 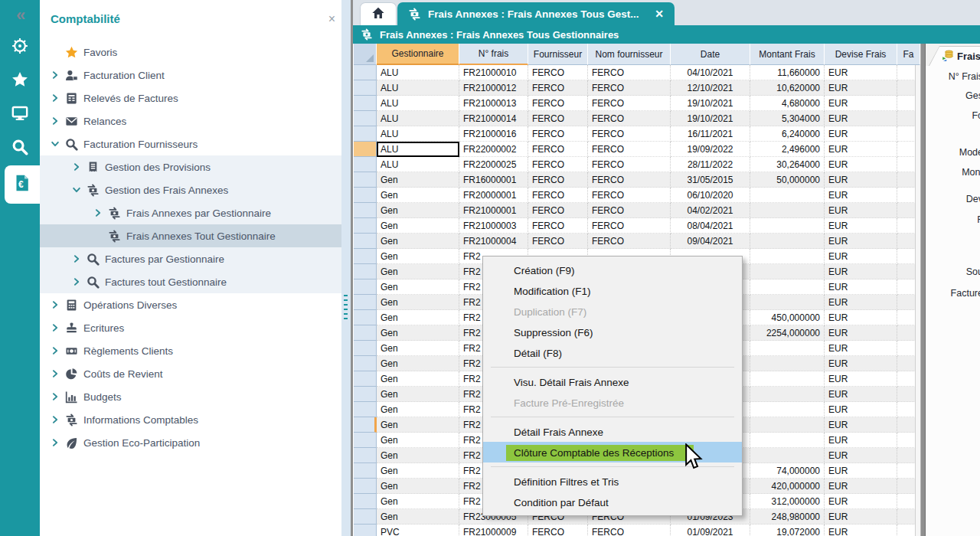 What do you see at coordinates (787, 180) in the screenshot?
I see `cell-montant-frais: 50,000000` at bounding box center [787, 180].